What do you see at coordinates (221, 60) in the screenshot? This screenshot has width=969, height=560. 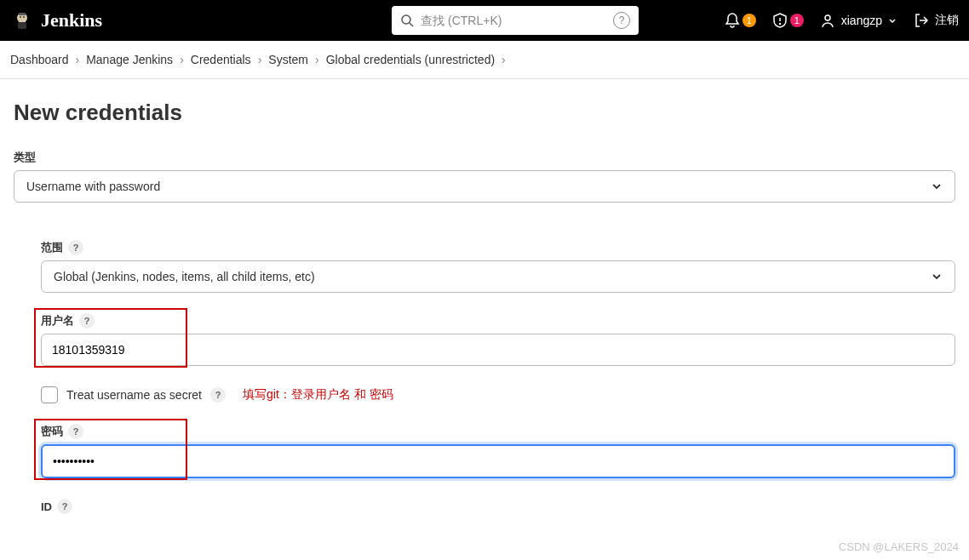 I see `breadcrumb-item: Credentials` at bounding box center [221, 60].